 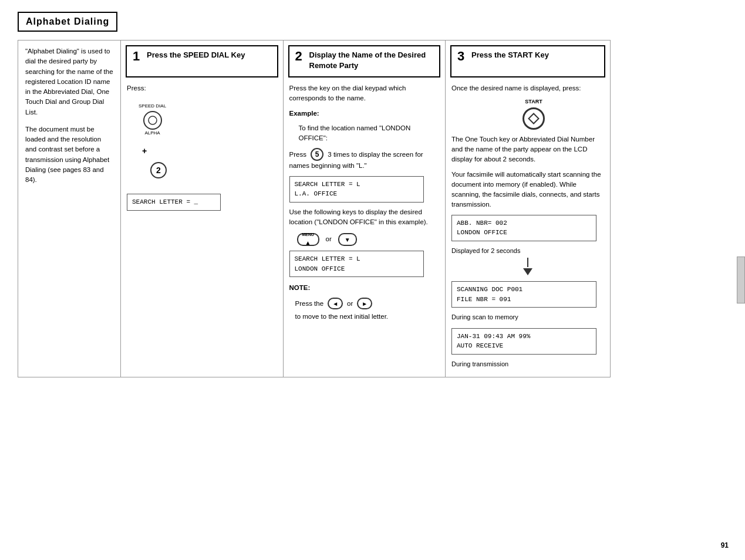 What do you see at coordinates (69, 155) in the screenshot?
I see `intro-para-2: The document must be loaded and the reso…` at bounding box center [69, 155].